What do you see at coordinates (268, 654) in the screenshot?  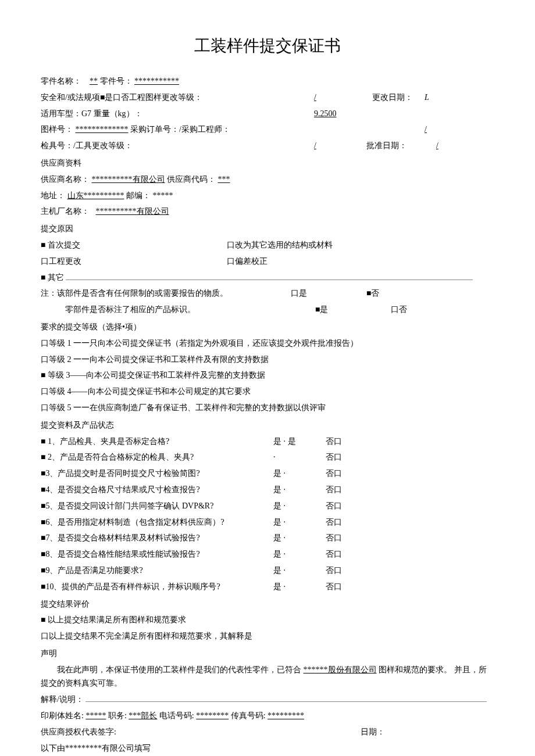 I see `decl-header: 声明` at bounding box center [268, 654].